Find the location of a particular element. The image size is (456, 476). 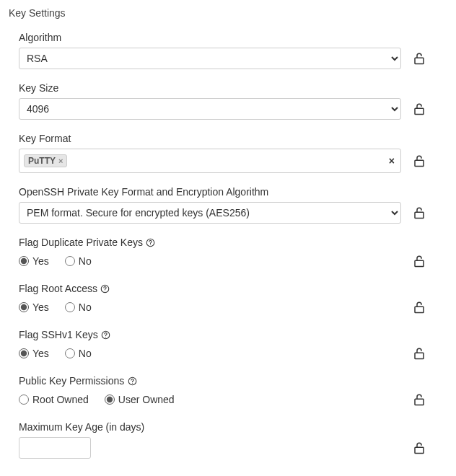

flag-duplicate-yes: Yes is located at coordinates (34, 261).